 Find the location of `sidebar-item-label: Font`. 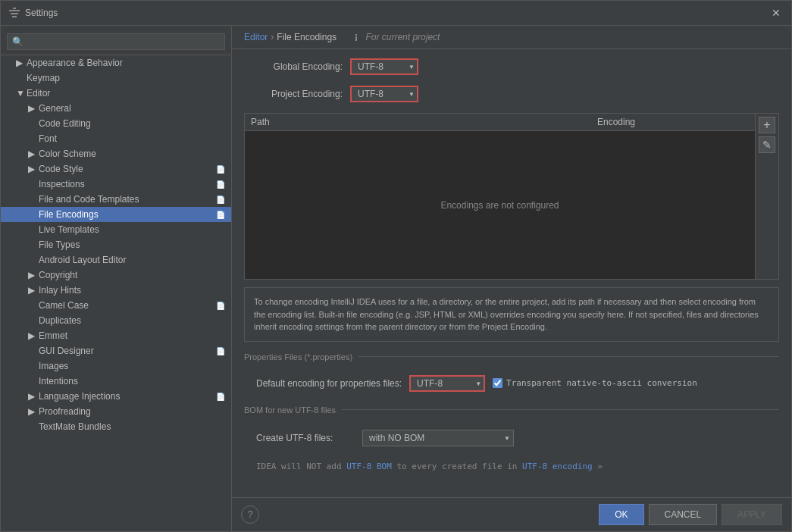

sidebar-item-label: Font is located at coordinates (48, 139).